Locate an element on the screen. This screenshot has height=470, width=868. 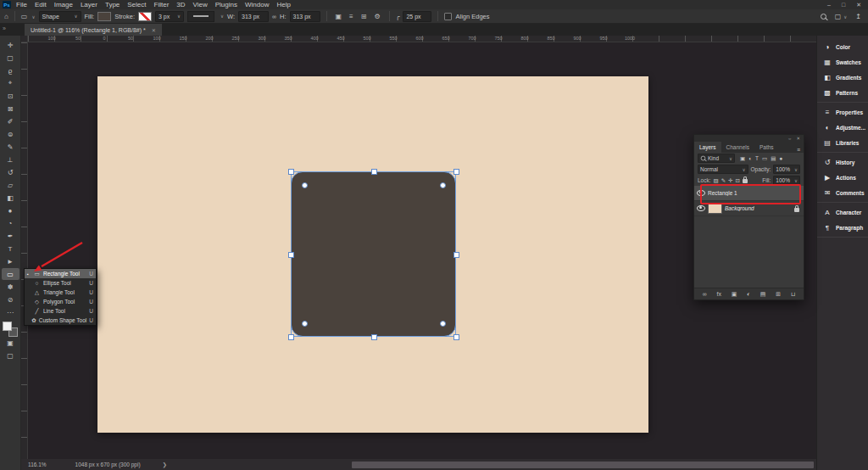
flyout-item-custom-shape-tool: ✿Custom Shape ToolU is located at coordinates (60, 321).